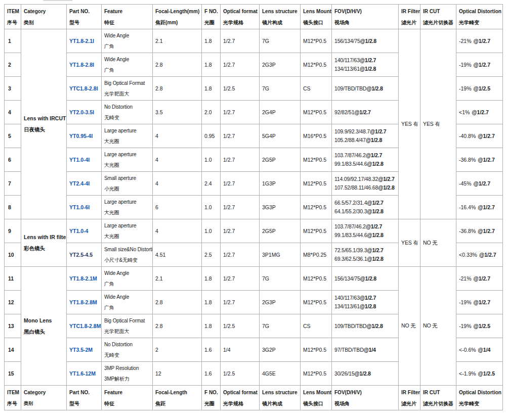  Describe the element at coordinates (351, 259) in the screenshot. I see `fov-value: 69.3/62.5/36.1` at that location.